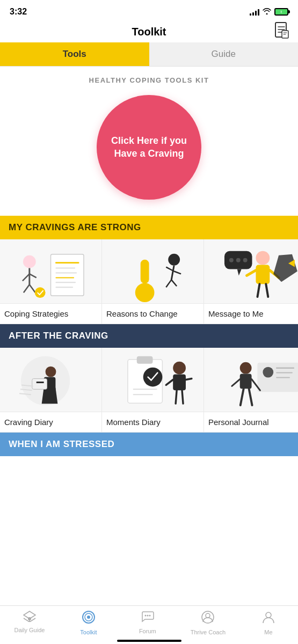  What do you see at coordinates (149, 282) in the screenshot?
I see `card-row-strong-cravings: Coping Strategies Reasons to Change` at bounding box center [149, 282].